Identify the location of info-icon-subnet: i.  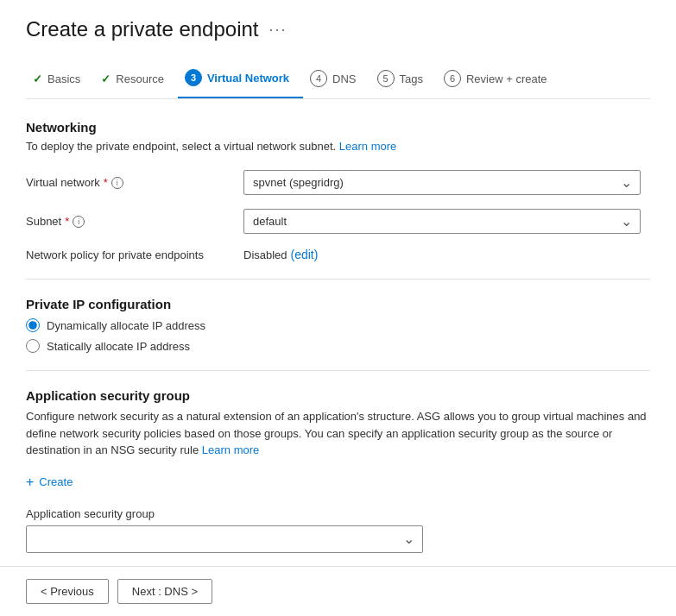
(79, 222).